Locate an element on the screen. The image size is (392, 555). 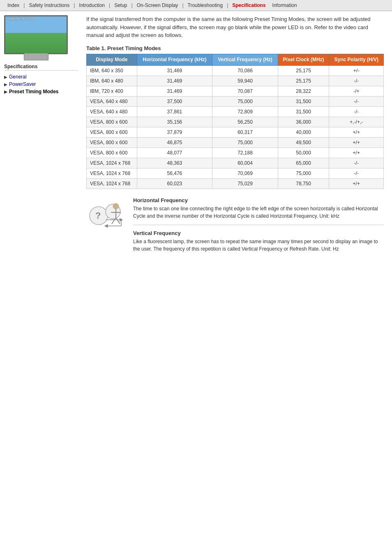
arrow-icon-powersaver: ▶ is located at coordinates (6, 85).